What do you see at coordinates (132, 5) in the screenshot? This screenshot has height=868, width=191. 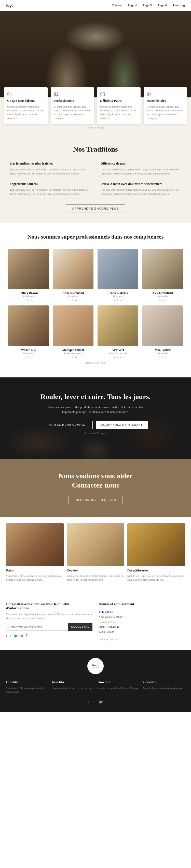 I see `nav-page4: Page 4` at bounding box center [132, 5].